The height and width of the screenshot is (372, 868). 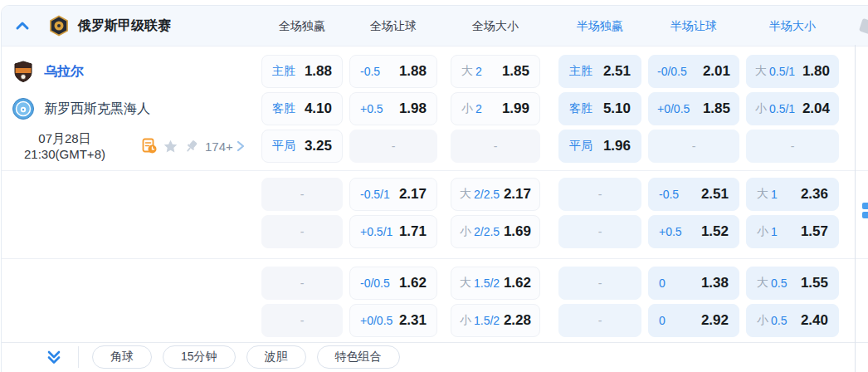 I want to click on odds-rows-alt-1: - -0.5/12.17 大2/2.52.17 - -0.52.51 大12.3…, so click(x=550, y=213).